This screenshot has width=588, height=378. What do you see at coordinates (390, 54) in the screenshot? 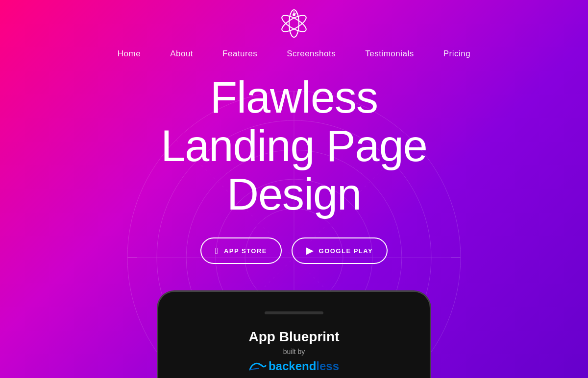
I see `nav-testimonials: Testimonials` at bounding box center [390, 54].